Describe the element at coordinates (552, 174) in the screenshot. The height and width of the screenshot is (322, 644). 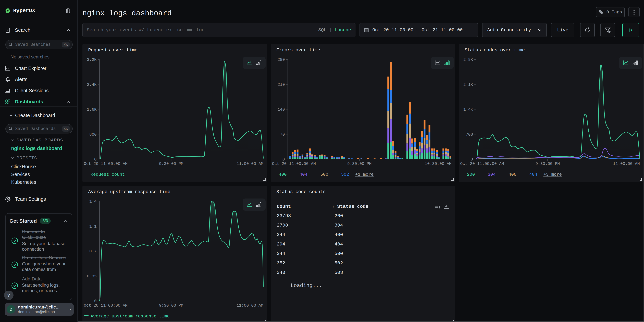
I see `svg-text: +3 more` at that location.